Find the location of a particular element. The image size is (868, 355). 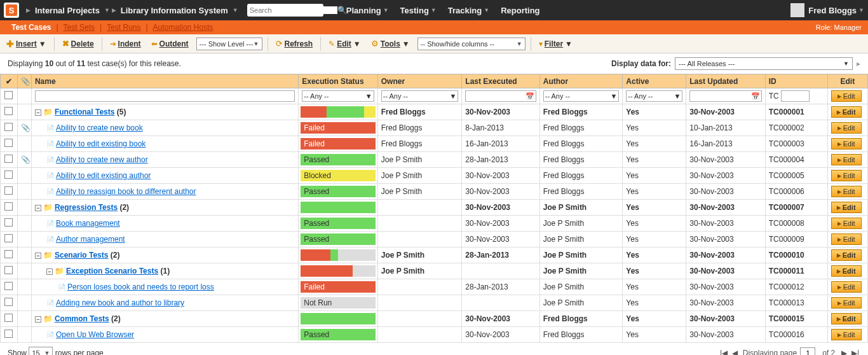

test-case-link: Adding new book and author to library is located at coordinates (120, 303).